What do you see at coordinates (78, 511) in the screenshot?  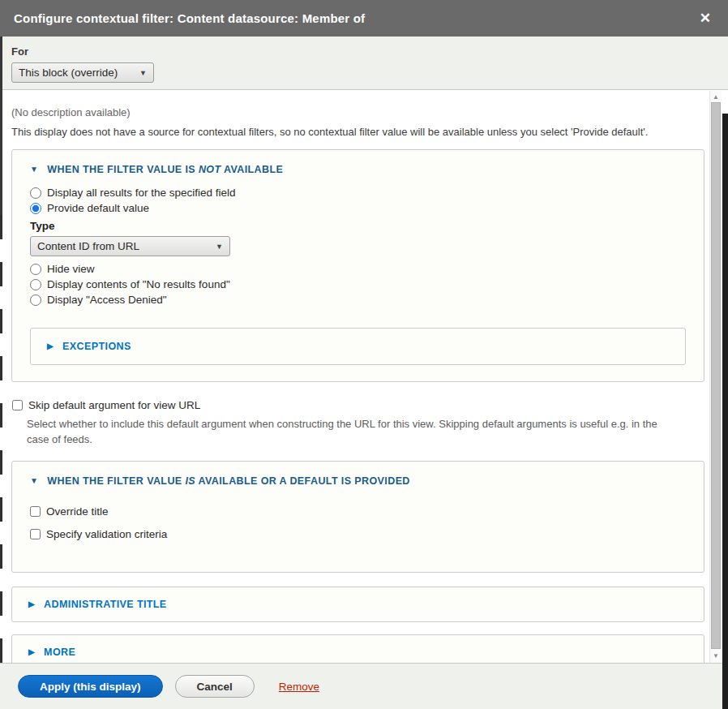 I see `override-title-label: Override title` at bounding box center [78, 511].